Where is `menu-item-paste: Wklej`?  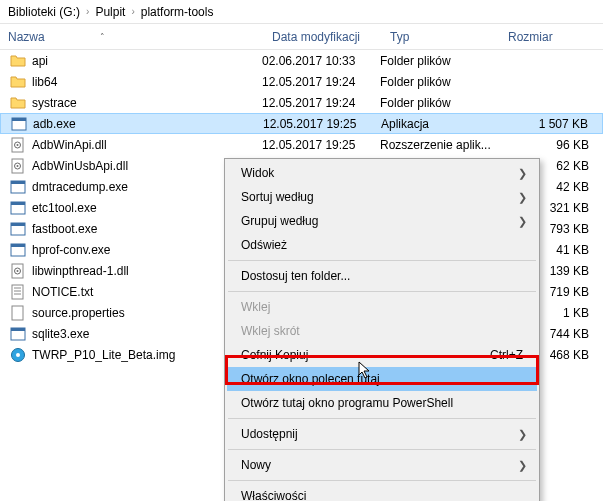 menu-item-paste: Wklej is located at coordinates (382, 307).